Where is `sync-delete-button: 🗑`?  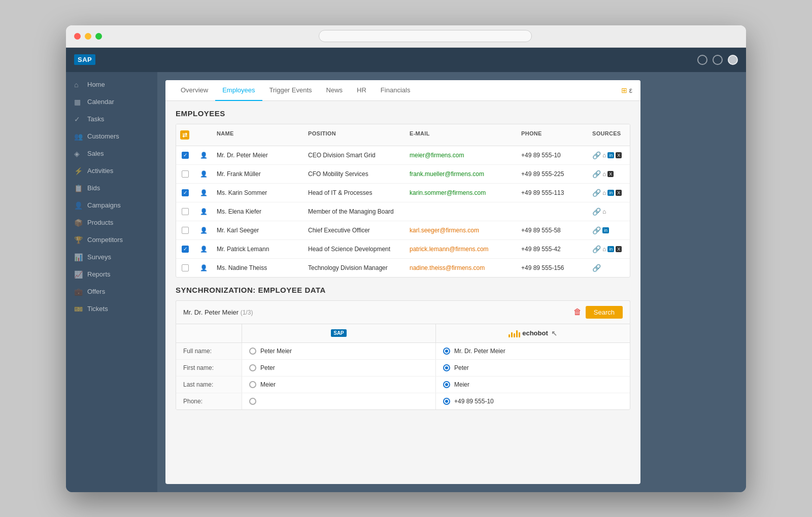
sync-delete-button: 🗑 is located at coordinates (578, 312).